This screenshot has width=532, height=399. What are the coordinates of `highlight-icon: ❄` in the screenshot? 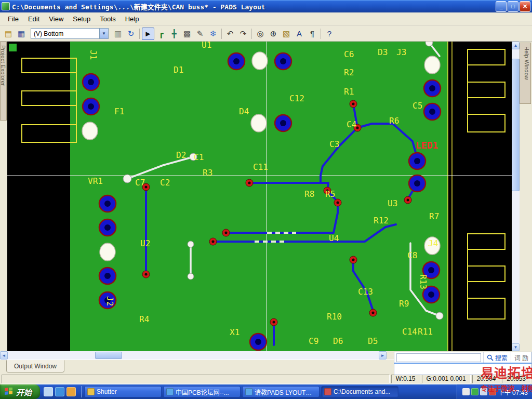 It's located at (213, 34).